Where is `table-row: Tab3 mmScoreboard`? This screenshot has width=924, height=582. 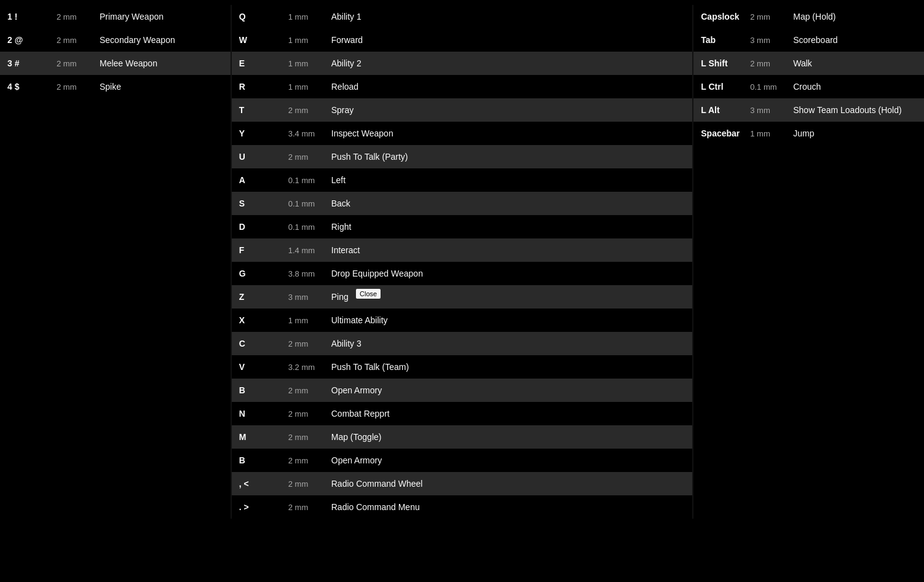
table-row: Tab3 mmScoreboard is located at coordinates (809, 40).